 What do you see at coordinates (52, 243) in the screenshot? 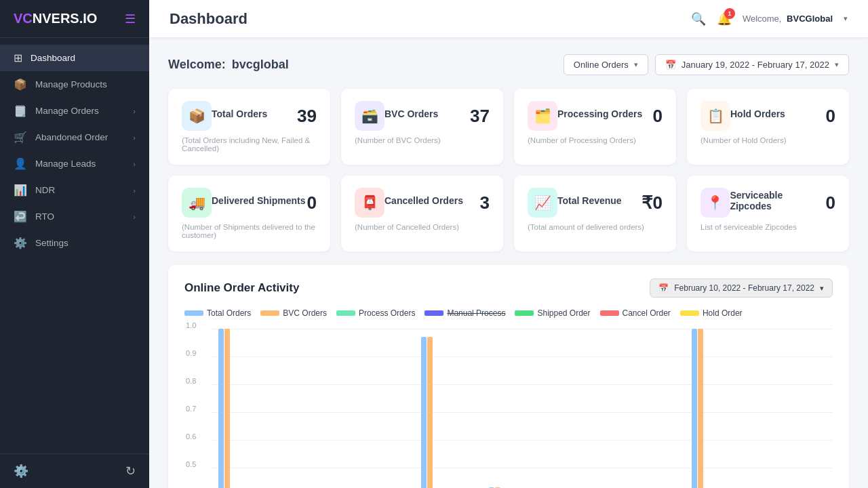
I see `sidebar-item-label: Settings` at bounding box center [52, 243].